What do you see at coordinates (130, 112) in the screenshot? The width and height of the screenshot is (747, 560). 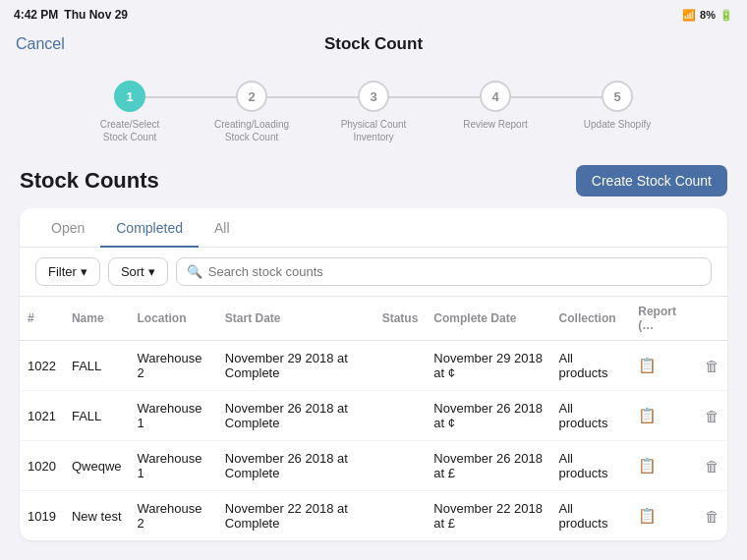 I see `step-1: 1Create/Select Stock Count` at bounding box center [130, 112].